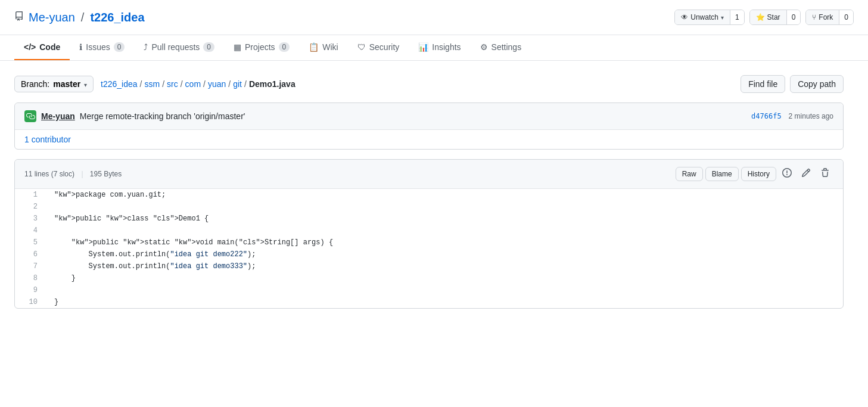  I want to click on table-row: 2, so click(429, 207).